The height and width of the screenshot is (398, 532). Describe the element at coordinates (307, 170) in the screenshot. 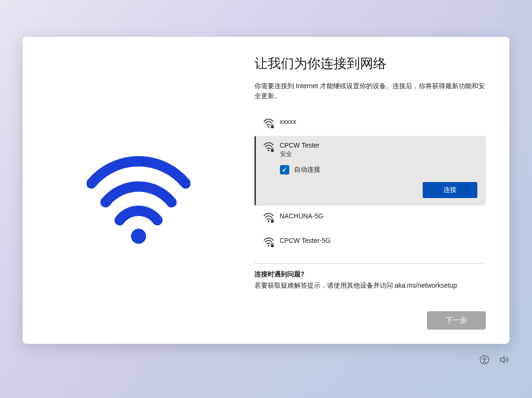

I see `auto-connect-label: 自动连接` at that location.